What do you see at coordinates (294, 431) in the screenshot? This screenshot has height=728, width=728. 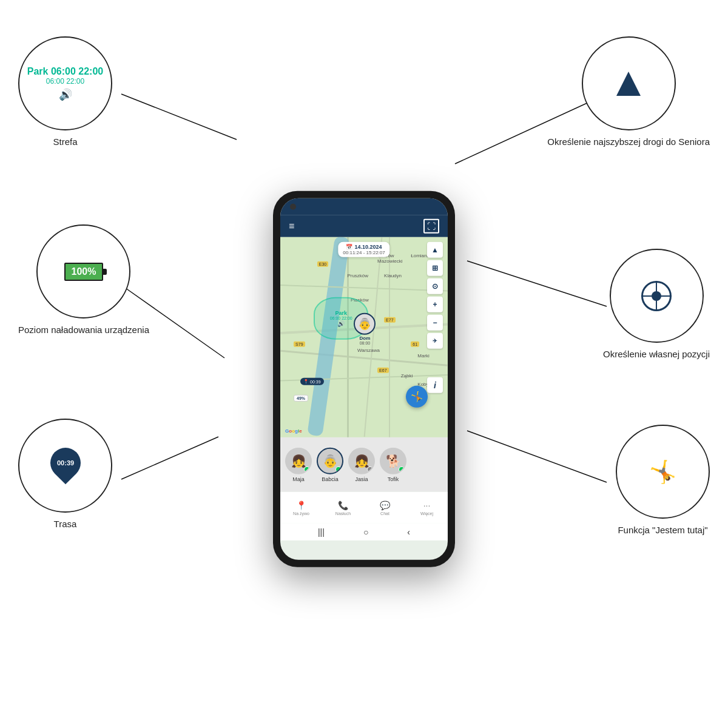 I see `google-logo: Google` at bounding box center [294, 431].